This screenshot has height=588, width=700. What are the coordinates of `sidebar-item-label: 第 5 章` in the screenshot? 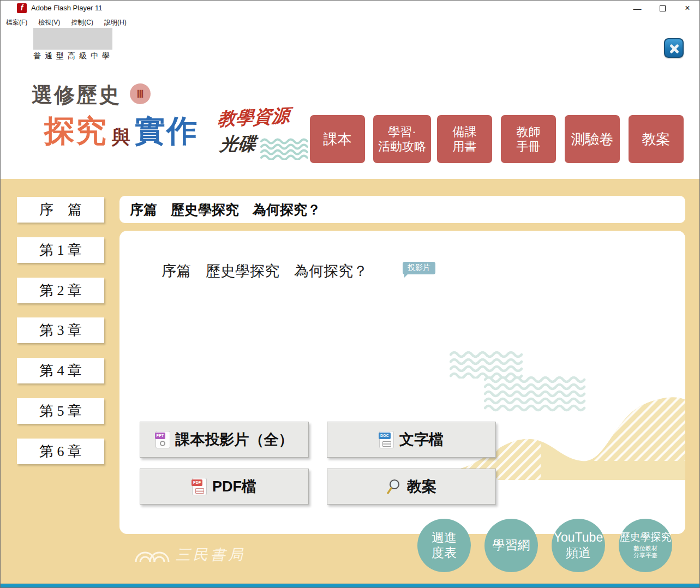 It's located at (61, 411).